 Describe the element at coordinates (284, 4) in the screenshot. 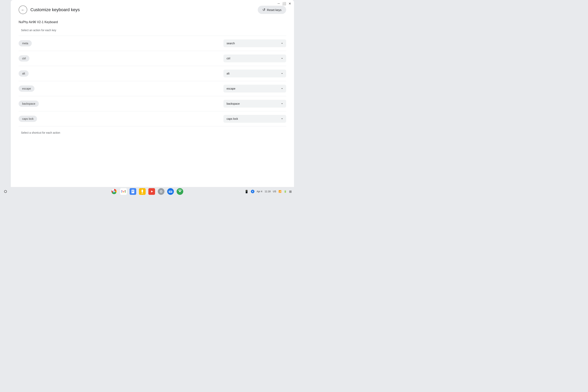

I see `window-chrome: ─ ⬜ ✕` at that location.